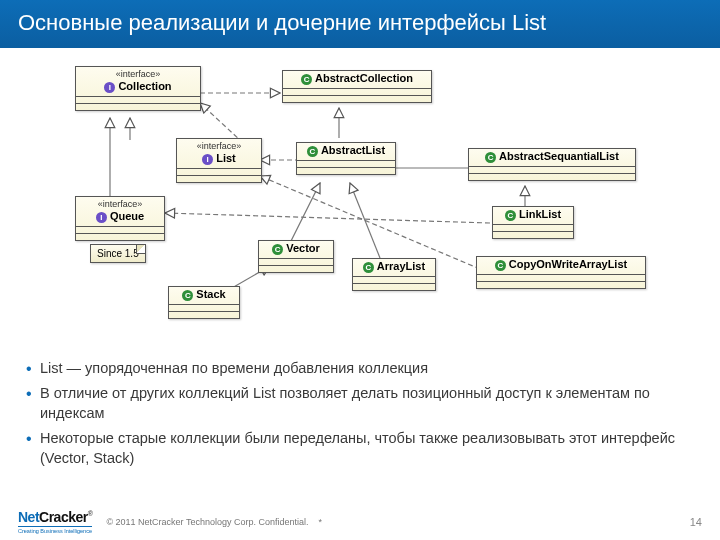  I want to click on bullet-item: В отличие от других коллекций List позво…, so click(360, 404).